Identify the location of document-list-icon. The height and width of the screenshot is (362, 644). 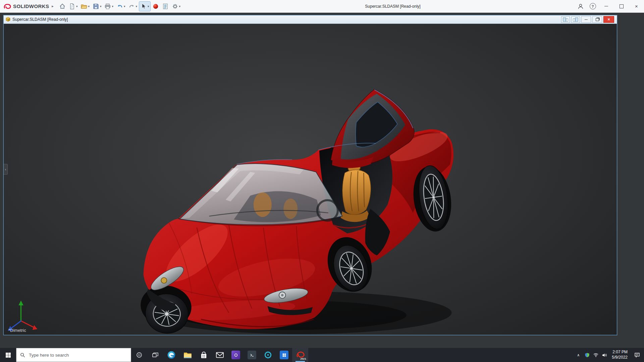
(165, 6).